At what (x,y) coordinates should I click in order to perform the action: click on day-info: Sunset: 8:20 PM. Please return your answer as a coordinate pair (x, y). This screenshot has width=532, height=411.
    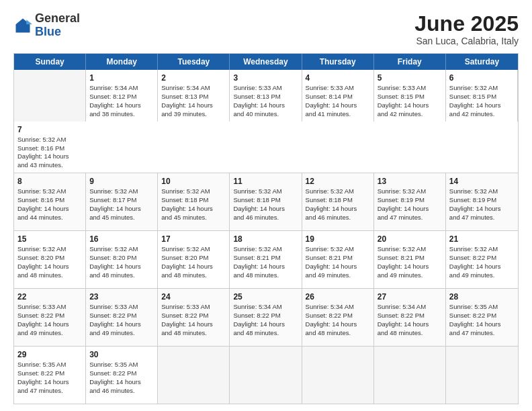
    Looking at the image, I should click on (50, 258).